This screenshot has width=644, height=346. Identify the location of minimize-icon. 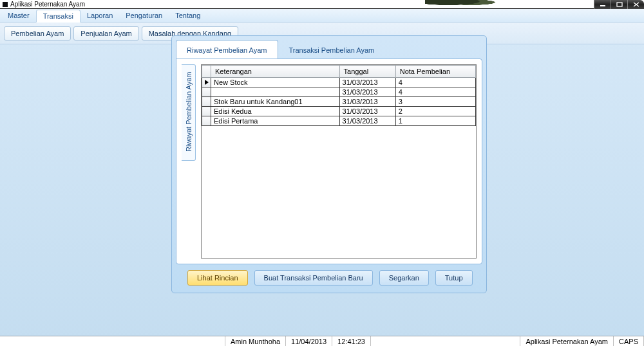
(603, 5).